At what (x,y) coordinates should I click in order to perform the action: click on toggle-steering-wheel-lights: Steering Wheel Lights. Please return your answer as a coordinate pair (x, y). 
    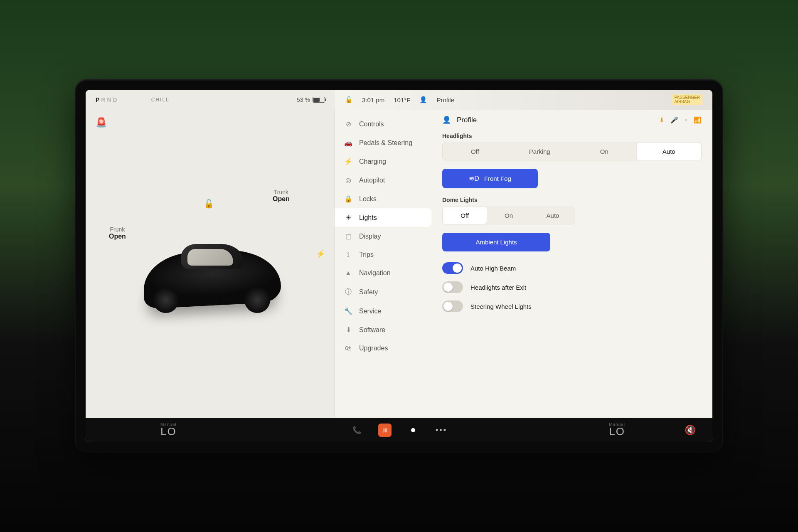
    Looking at the image, I should click on (572, 306).